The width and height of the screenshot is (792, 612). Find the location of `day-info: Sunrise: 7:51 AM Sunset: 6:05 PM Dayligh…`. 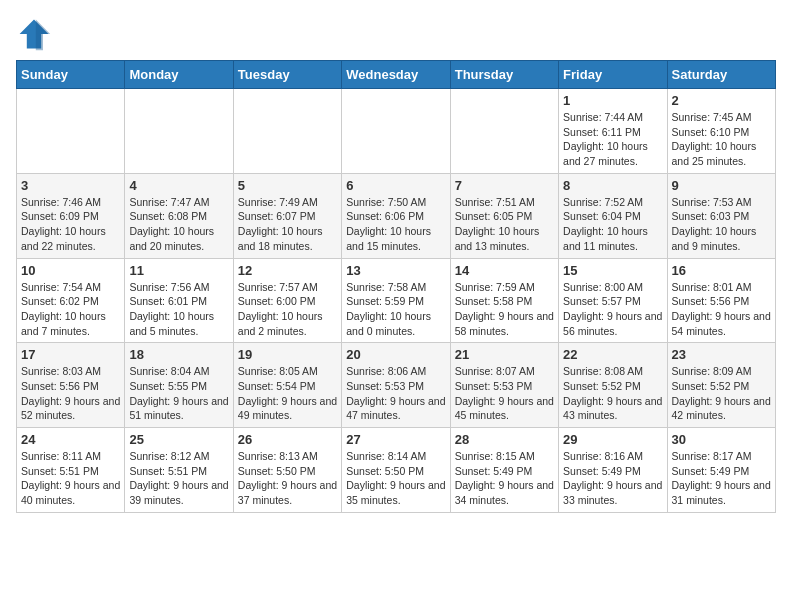

day-info: Sunrise: 7:51 AM Sunset: 6:05 PM Dayligh… is located at coordinates (504, 224).